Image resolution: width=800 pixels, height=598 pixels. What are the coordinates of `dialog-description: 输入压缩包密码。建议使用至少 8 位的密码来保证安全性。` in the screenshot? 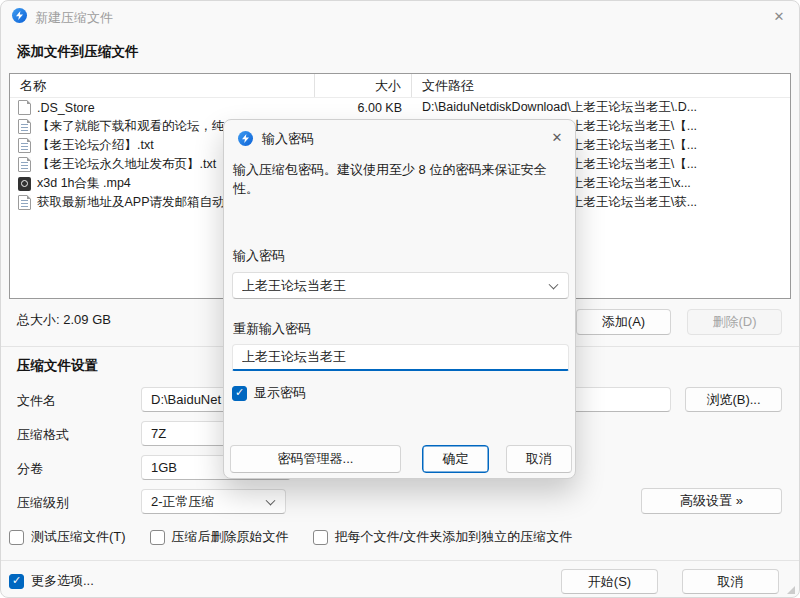 It's located at (401, 180).